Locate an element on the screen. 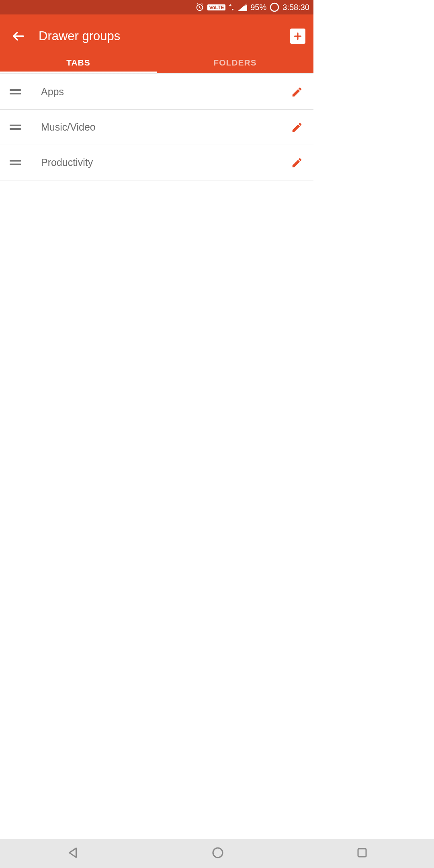 This screenshot has height=868, width=434. item-label: Productivity is located at coordinates (166, 162).